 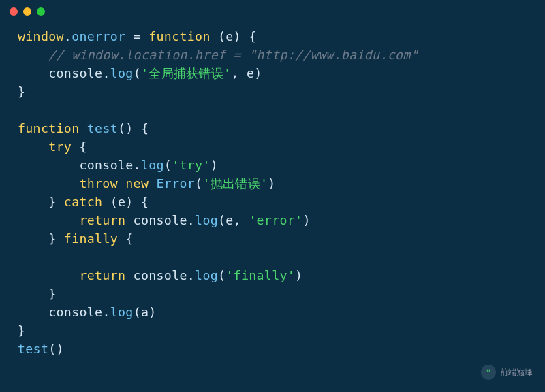 What do you see at coordinates (272, 12) in the screenshot?
I see `window-titlebar` at bounding box center [272, 12].